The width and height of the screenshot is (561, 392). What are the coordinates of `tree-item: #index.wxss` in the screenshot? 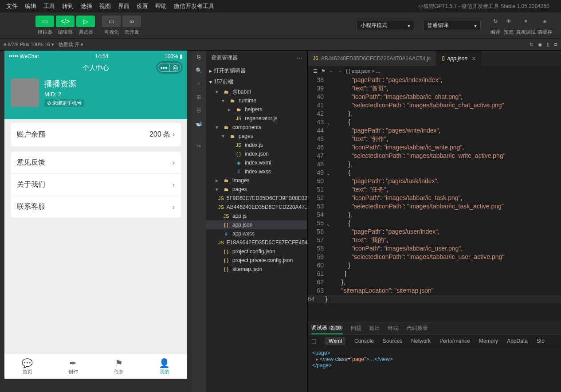 It's located at (256, 172).